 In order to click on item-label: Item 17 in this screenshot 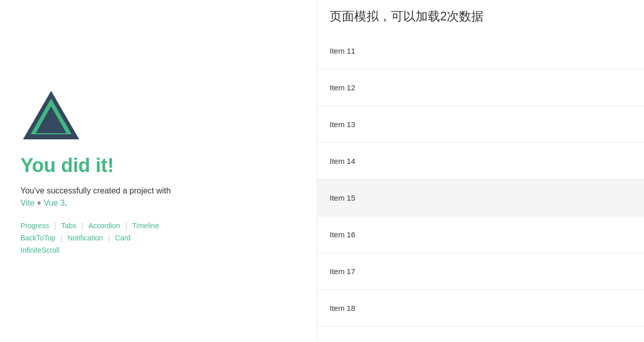, I will do `click(342, 272)`.